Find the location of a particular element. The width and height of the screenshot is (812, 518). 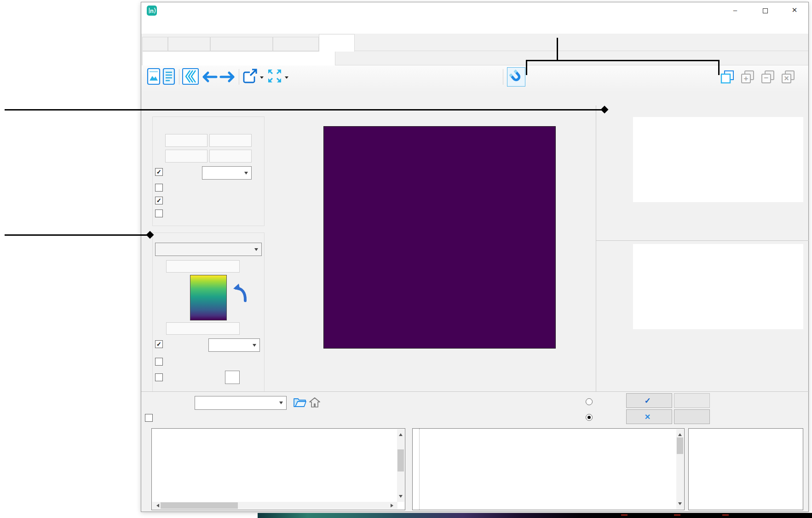

tree-view-radio is located at coordinates (589, 402).